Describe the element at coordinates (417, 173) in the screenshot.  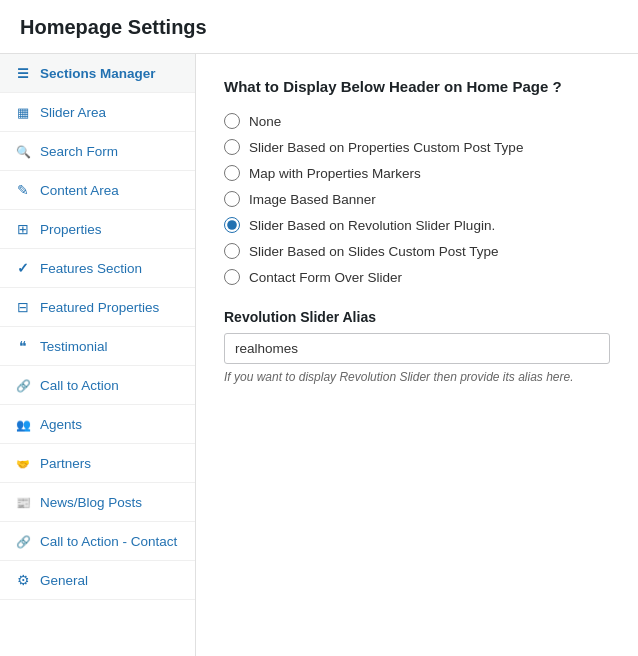
I see `radio-item-map-markers: Map with Properties Markers` at that location.